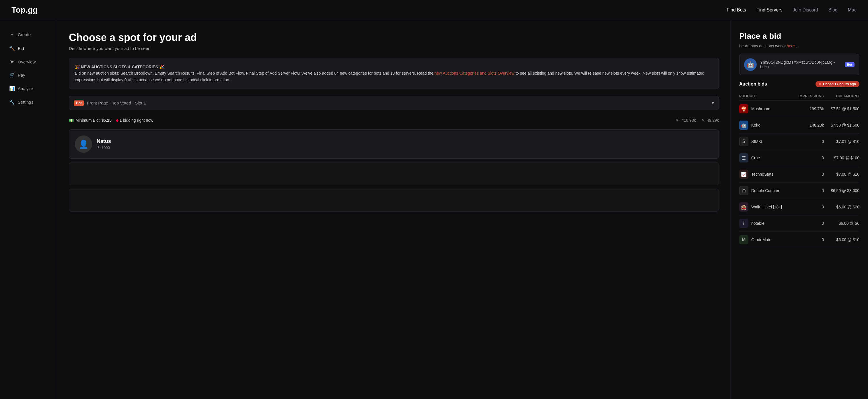  What do you see at coordinates (753, 84) in the screenshot?
I see `auction-title: Auction bids` at bounding box center [753, 84].